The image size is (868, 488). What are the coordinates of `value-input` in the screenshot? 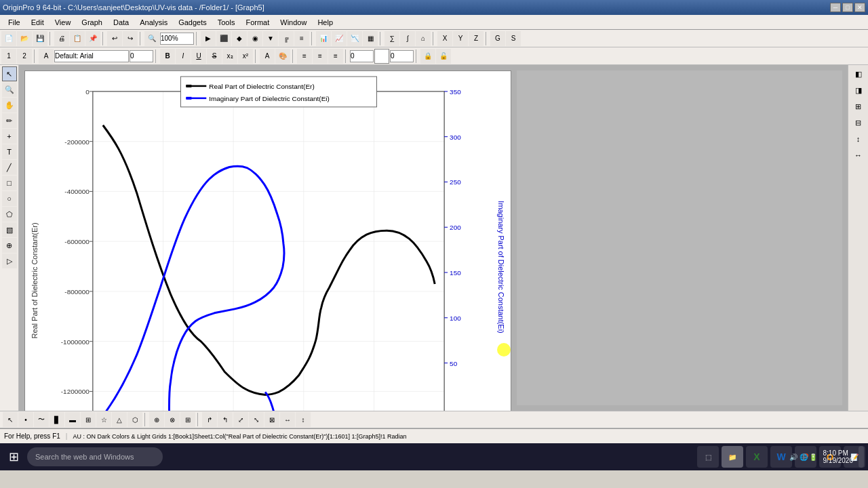 It's located at (401, 56).